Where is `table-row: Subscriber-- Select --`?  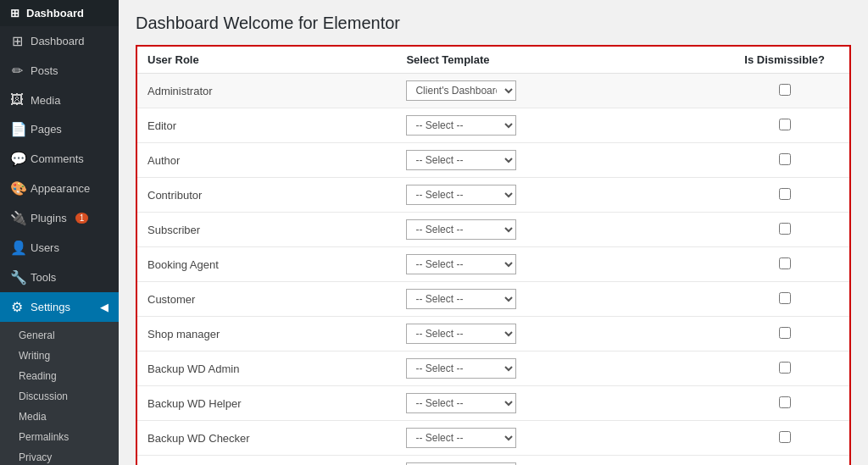
table-row: Subscriber-- Select -- is located at coordinates (493, 230).